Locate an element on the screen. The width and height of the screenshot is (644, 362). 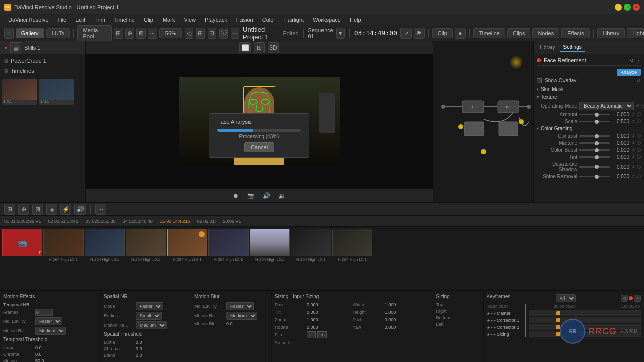
safe-zone-icon: ⬜ is located at coordinates (245, 48).